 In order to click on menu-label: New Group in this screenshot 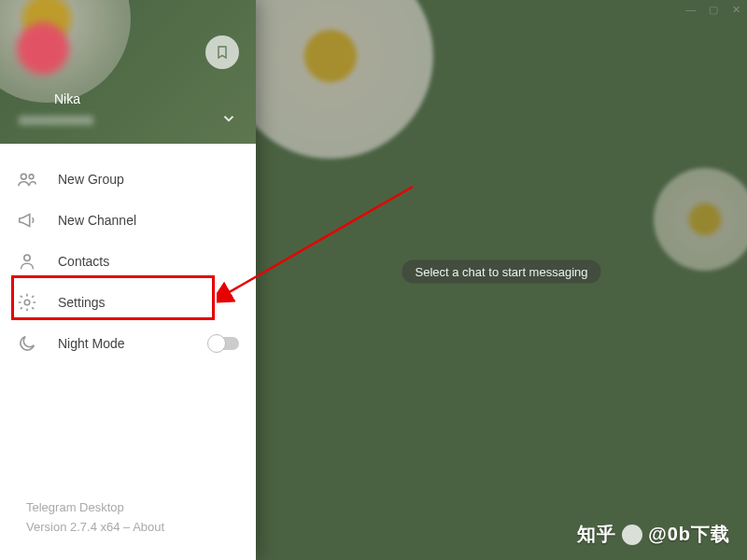, I will do `click(92, 179)`.